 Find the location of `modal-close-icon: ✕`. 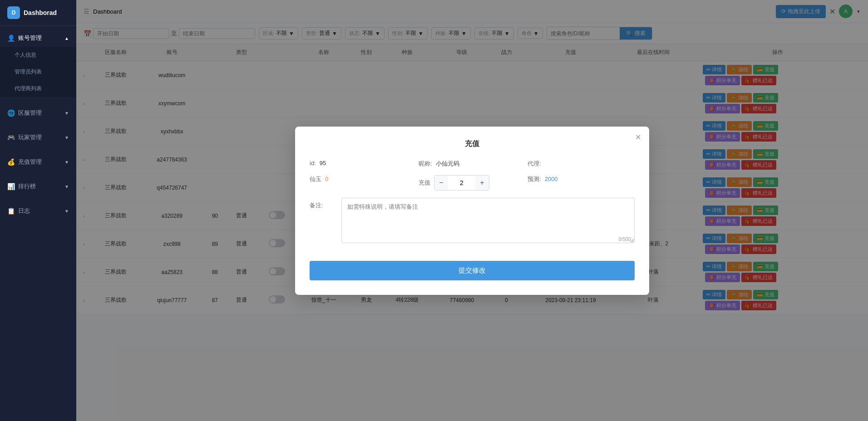

modal-close-icon: ✕ is located at coordinates (638, 137).